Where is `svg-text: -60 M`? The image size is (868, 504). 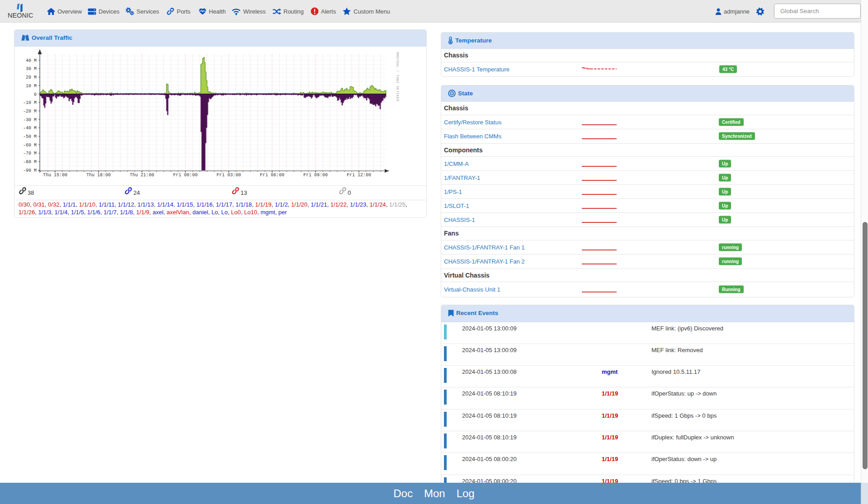
svg-text: -60 M is located at coordinates (30, 146).